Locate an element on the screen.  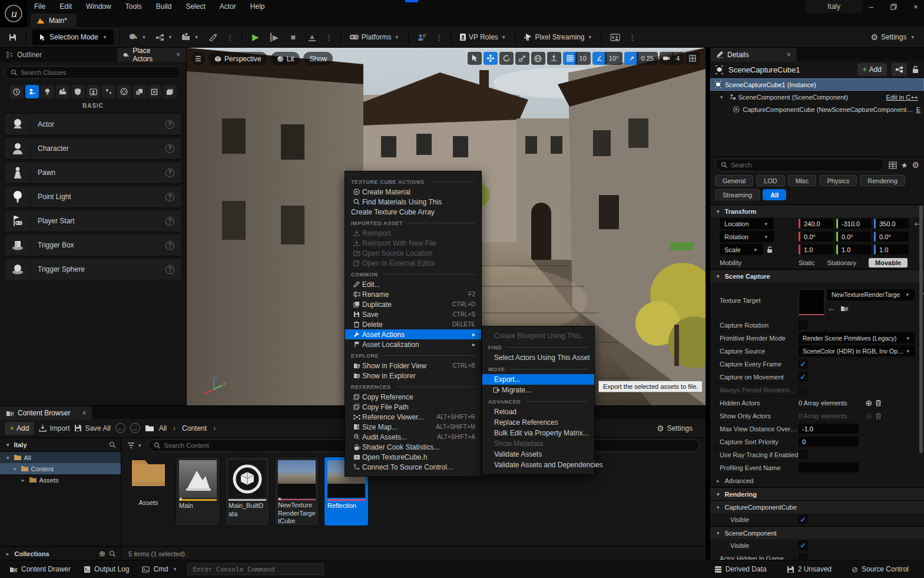
basic-category is located at coordinates (32, 92).